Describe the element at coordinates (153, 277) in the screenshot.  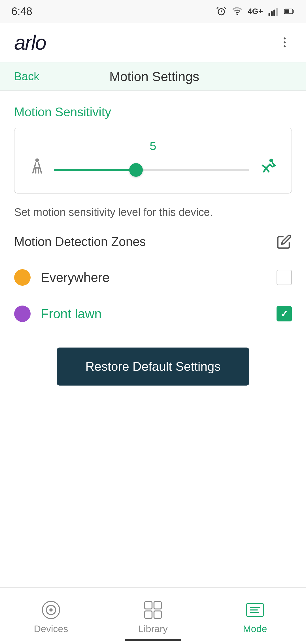
I see `zone-item-everywhere: Everywhere` at that location.